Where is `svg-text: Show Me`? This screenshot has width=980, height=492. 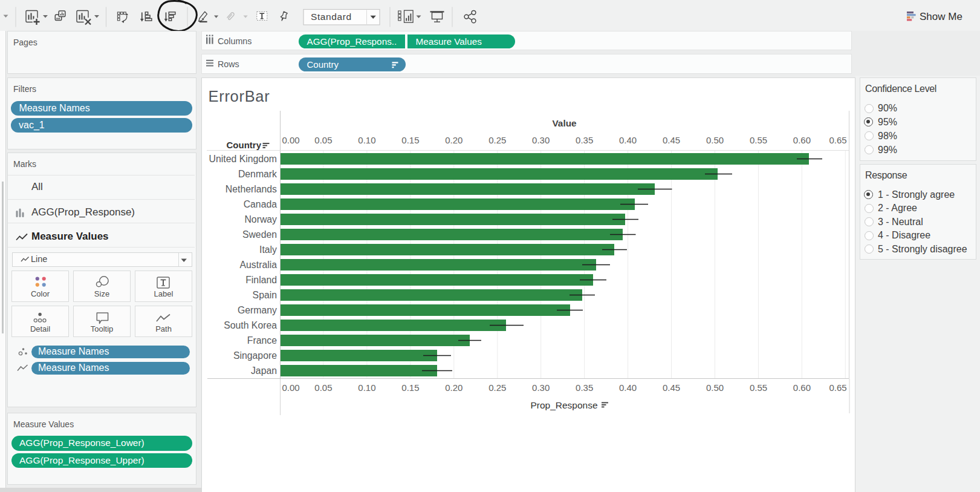 svg-text: Show Me is located at coordinates (941, 17).